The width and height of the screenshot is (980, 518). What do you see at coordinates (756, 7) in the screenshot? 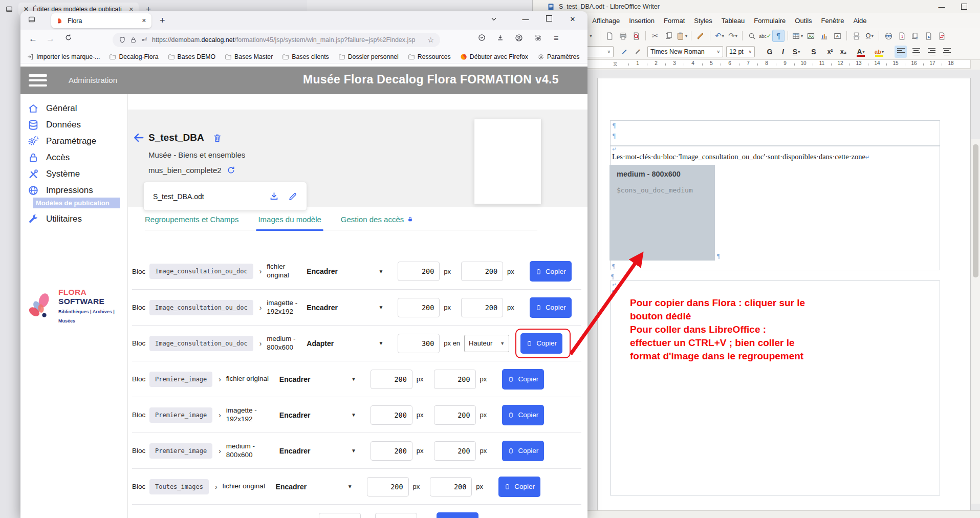
I see `libreoffice-titlebar: S_test_DBA.odt - LibreOffice Writer —` at bounding box center [756, 7].